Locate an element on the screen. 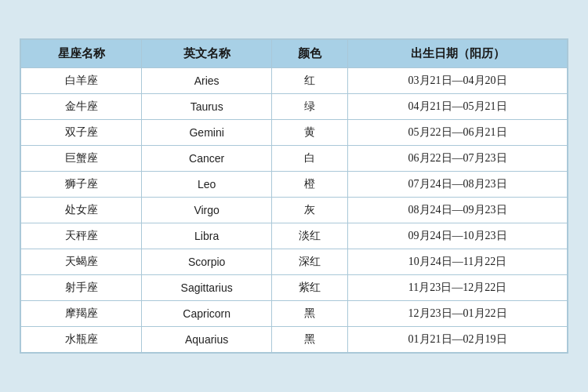 The width and height of the screenshot is (588, 392). cell-date: 03月21日—04月20日 is located at coordinates (458, 82).